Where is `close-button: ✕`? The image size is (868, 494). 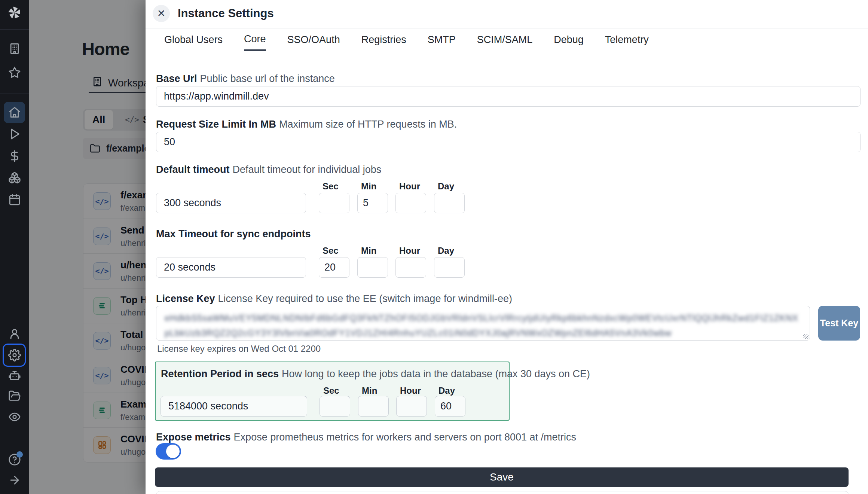 close-button: ✕ is located at coordinates (161, 13).